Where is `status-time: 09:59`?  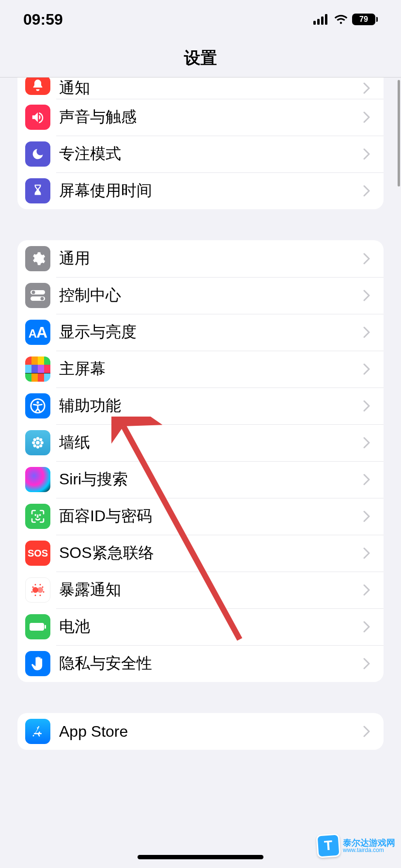
status-time: 09:59 is located at coordinates (43, 19).